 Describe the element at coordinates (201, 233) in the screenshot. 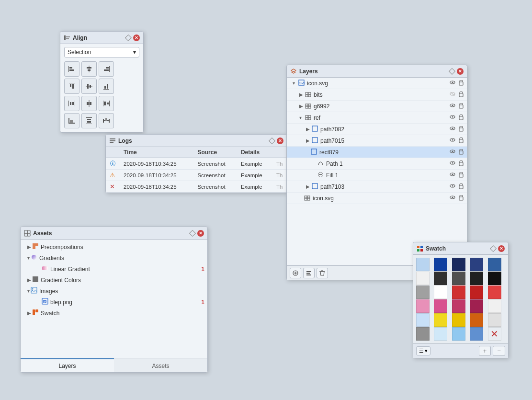

I see `assets-close-btn: ✕` at that location.